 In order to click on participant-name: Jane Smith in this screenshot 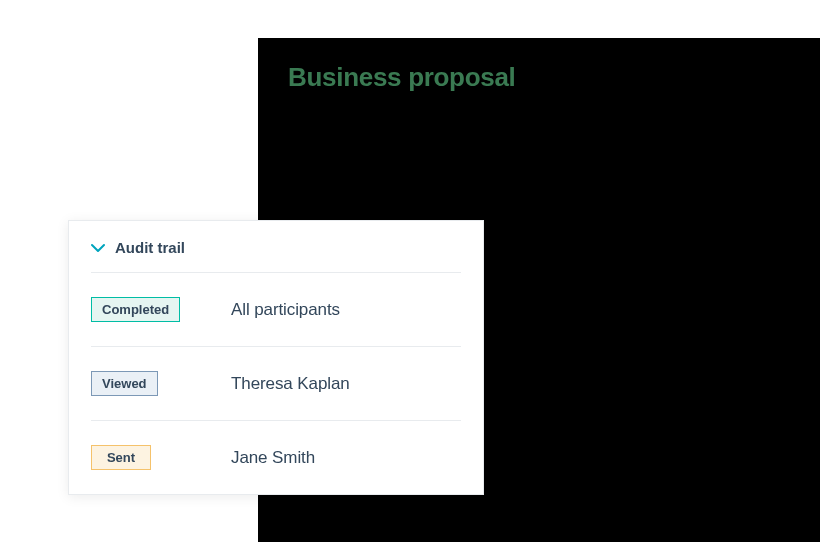, I will do `click(273, 458)`.